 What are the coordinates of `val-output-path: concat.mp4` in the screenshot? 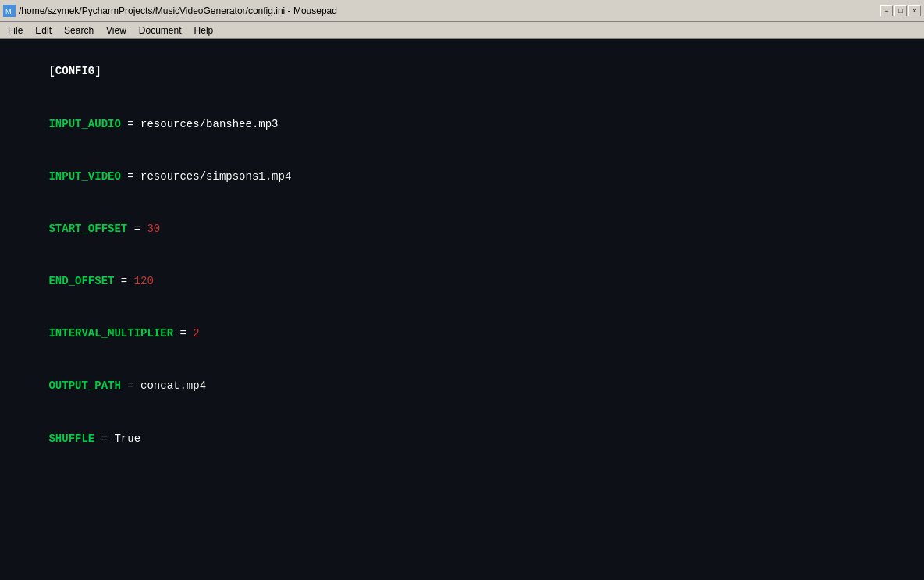 It's located at (173, 386).